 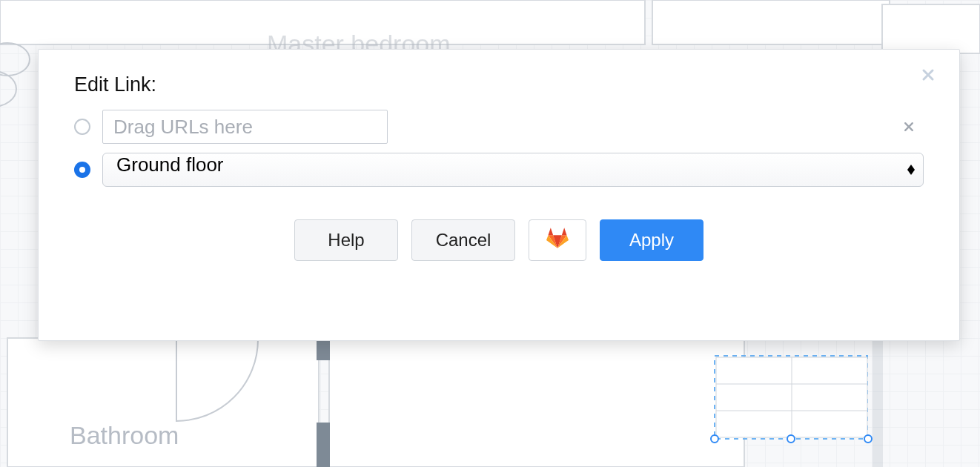 I want to click on page-select: Ground floor, so click(x=513, y=170).